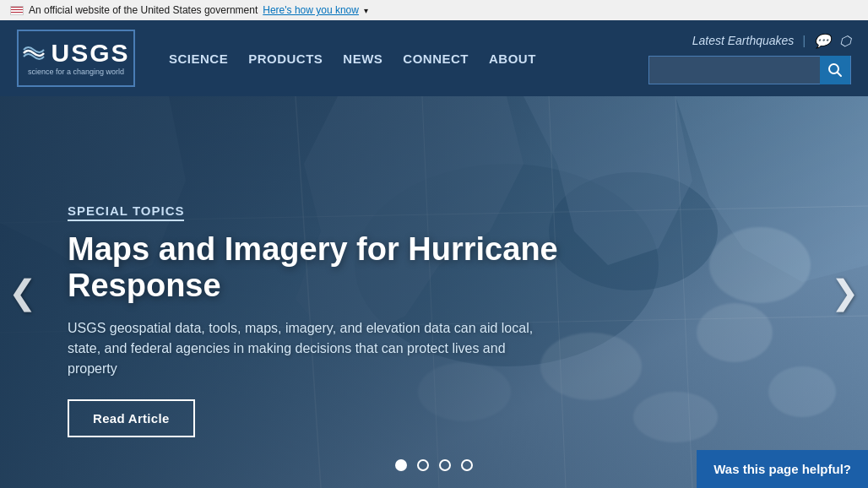  Describe the element at coordinates (436, 59) in the screenshot. I see `nav-item-connect: CONNECT` at that location.